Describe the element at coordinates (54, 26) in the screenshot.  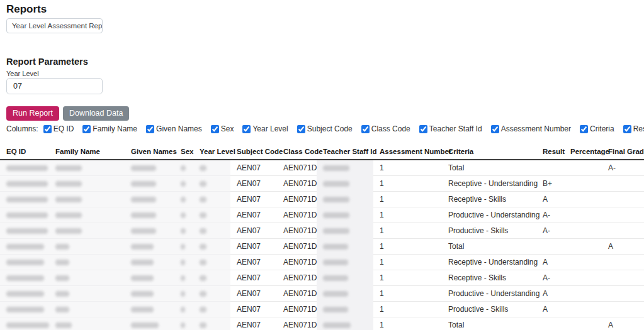
I see `report-type-select: Year Level Assessment Repor` at that location.